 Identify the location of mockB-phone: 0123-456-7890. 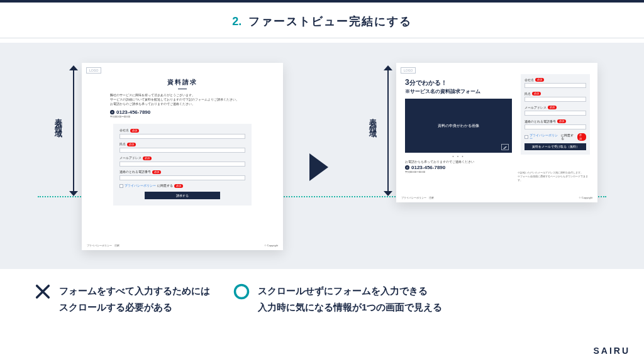
(428, 167).